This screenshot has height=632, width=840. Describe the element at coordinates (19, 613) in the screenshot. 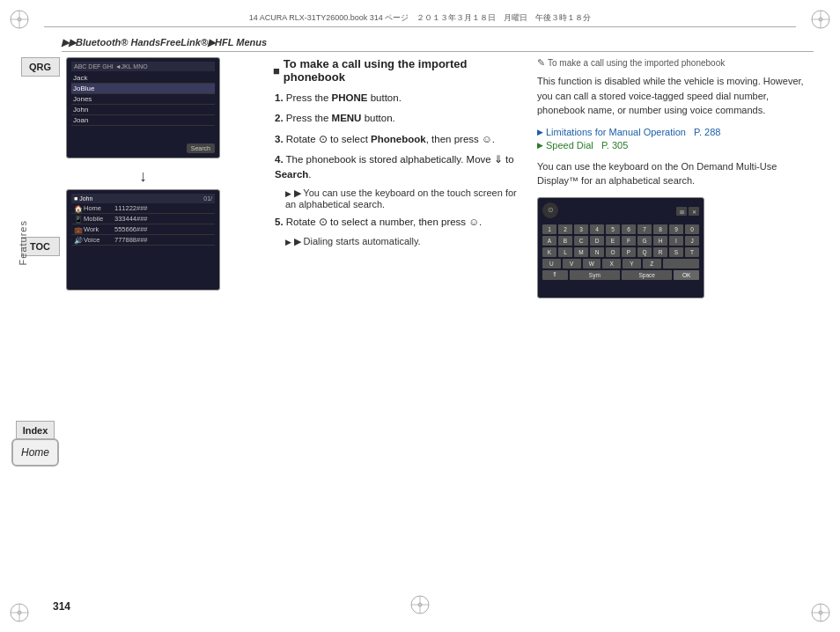

I see `corner-decoration-bl` at that location.